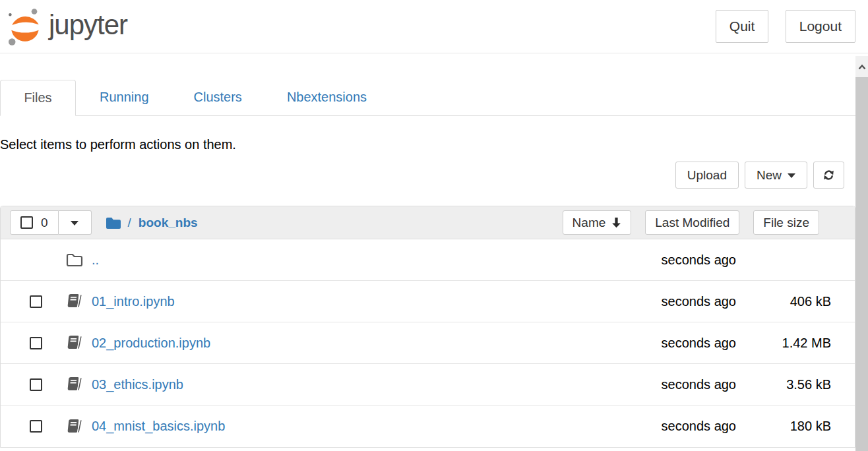 Image resolution: width=868 pixels, height=451 pixels. I want to click on arrow-down-icon, so click(616, 223).